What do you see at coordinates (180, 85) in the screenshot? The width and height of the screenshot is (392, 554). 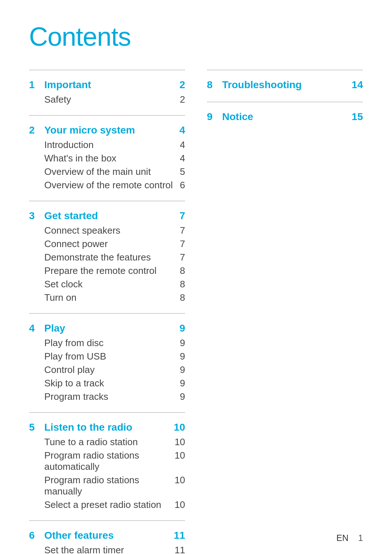 I see `section-page-1: 2` at bounding box center [180, 85].